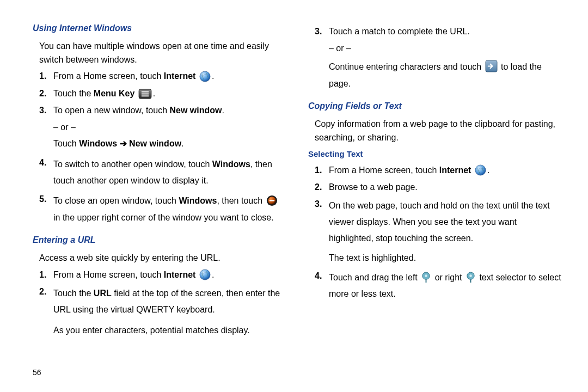  I want to click on step-text: Browse to a web page., so click(445, 187).